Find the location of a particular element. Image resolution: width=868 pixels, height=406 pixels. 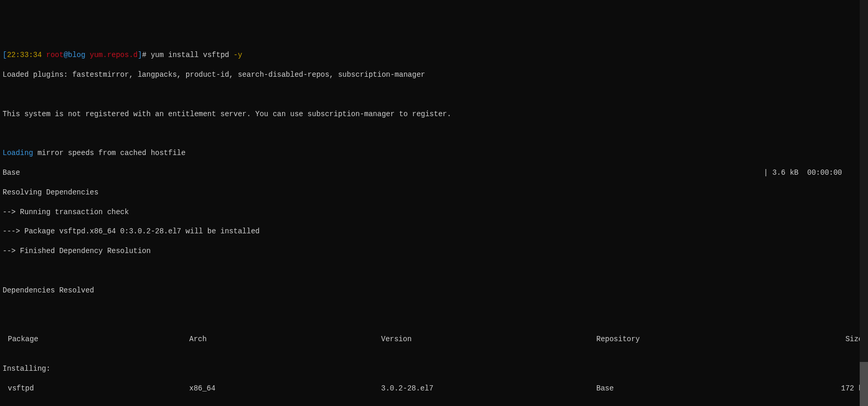

output-plugins: Loaded plugins: fastestmirror, langpacks… is located at coordinates (434, 75).